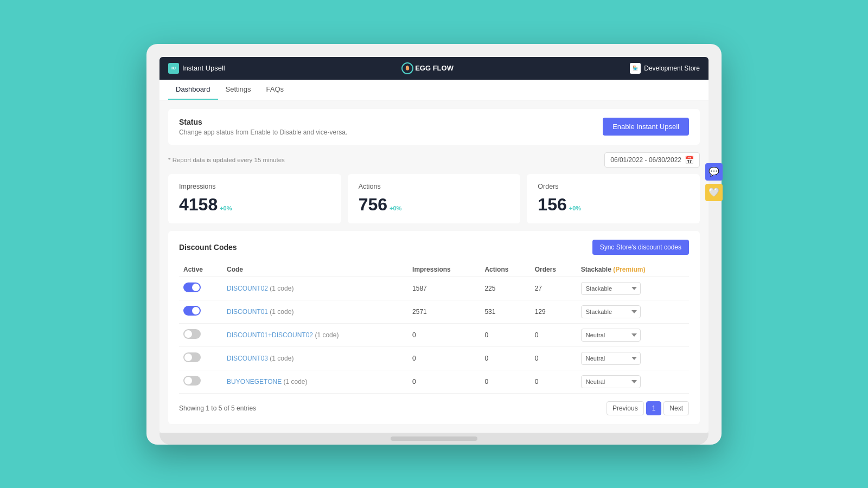  What do you see at coordinates (239, 90) in the screenshot?
I see `nav-settings: Settings` at bounding box center [239, 90].